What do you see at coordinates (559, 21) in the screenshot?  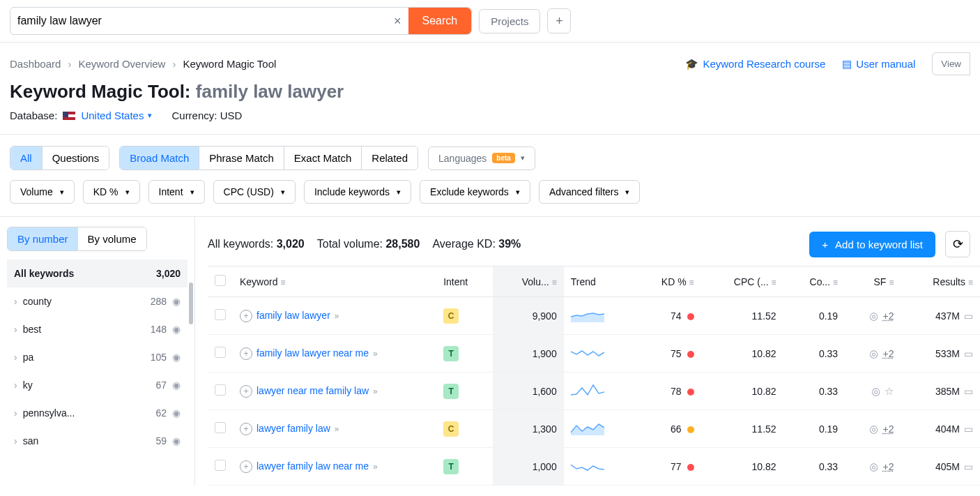 I see `add-project-button: +` at bounding box center [559, 21].